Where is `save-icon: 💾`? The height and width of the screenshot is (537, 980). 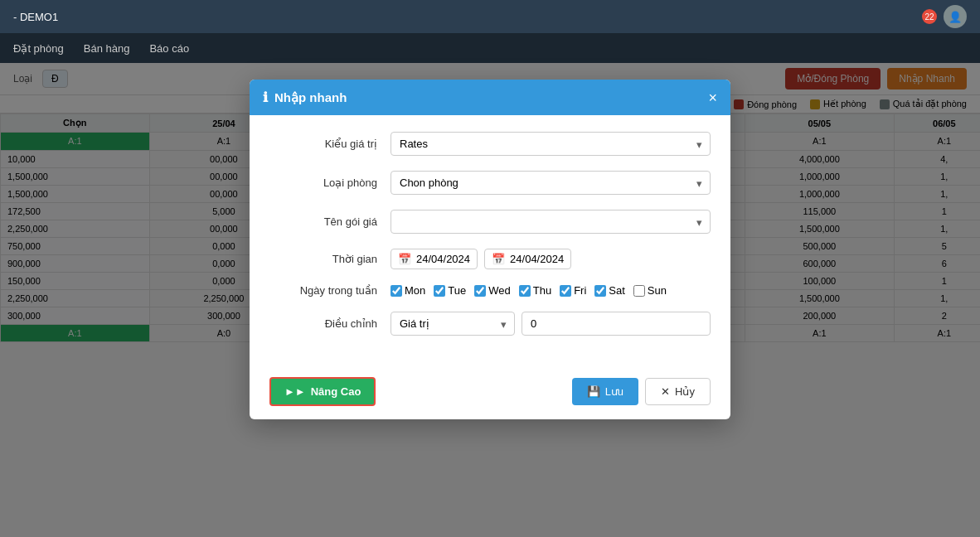 save-icon: 💾 is located at coordinates (594, 391).